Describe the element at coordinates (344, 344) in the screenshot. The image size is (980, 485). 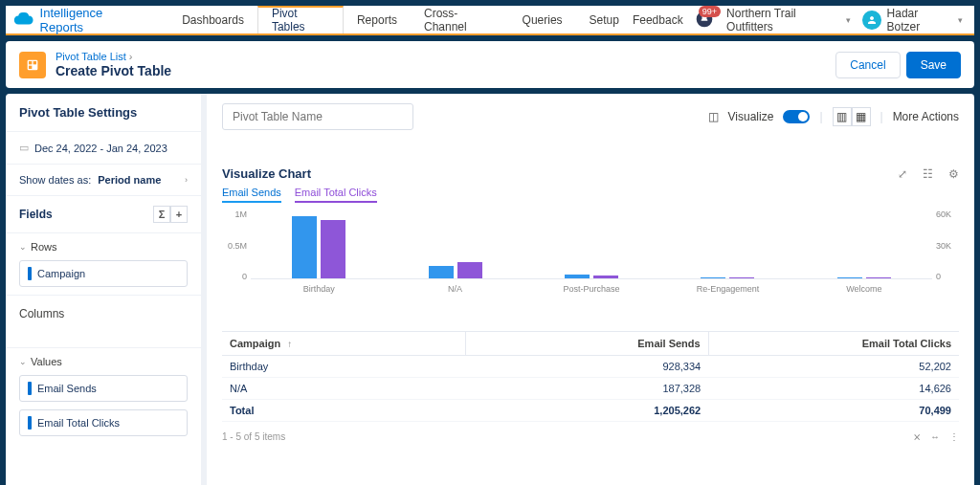
I see `col-campaign: Campaign ↑` at that location.